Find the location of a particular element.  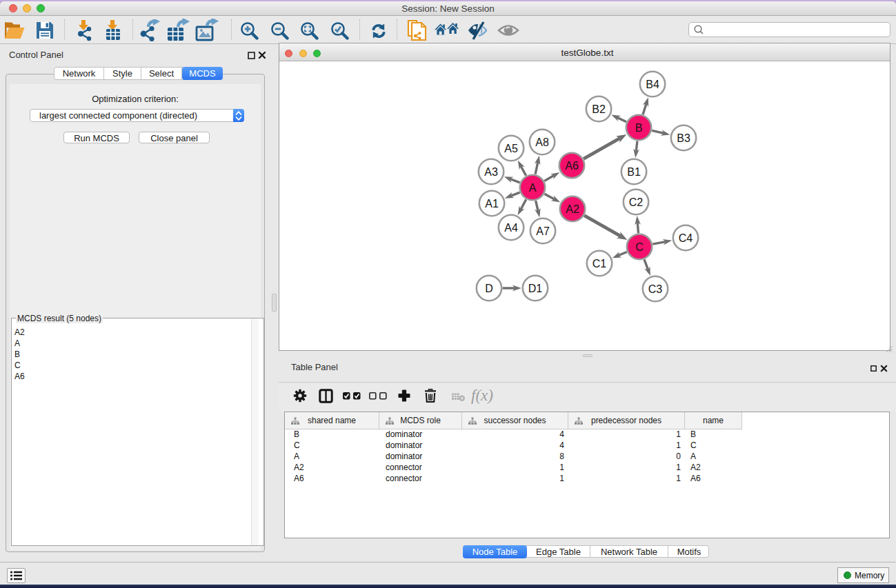

svg-text: B4 is located at coordinates (653, 84).